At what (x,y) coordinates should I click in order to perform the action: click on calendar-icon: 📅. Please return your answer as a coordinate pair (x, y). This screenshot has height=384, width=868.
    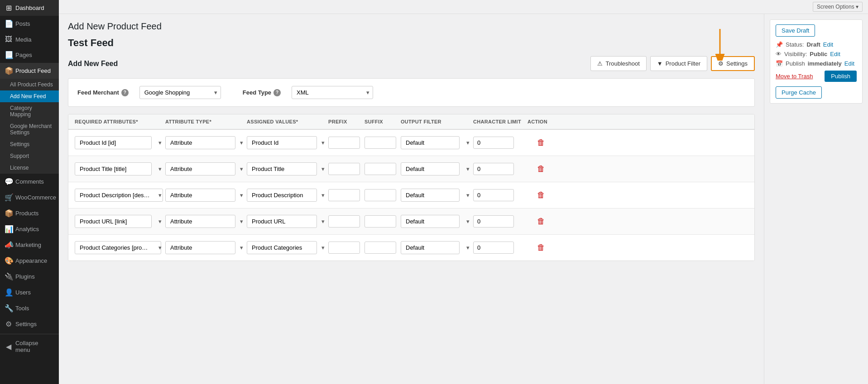
    Looking at the image, I should click on (779, 63).